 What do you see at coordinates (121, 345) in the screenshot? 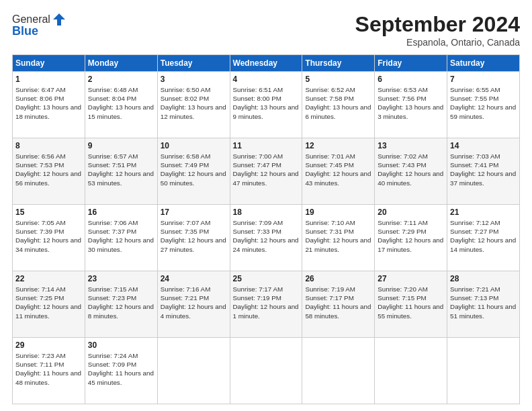
I see `day-number: 30` at bounding box center [121, 345].